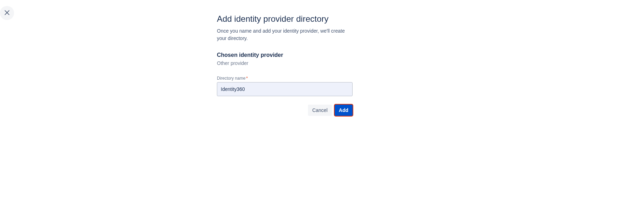  I want to click on chosen-provider-label: Chosen identity provider, so click(285, 55).